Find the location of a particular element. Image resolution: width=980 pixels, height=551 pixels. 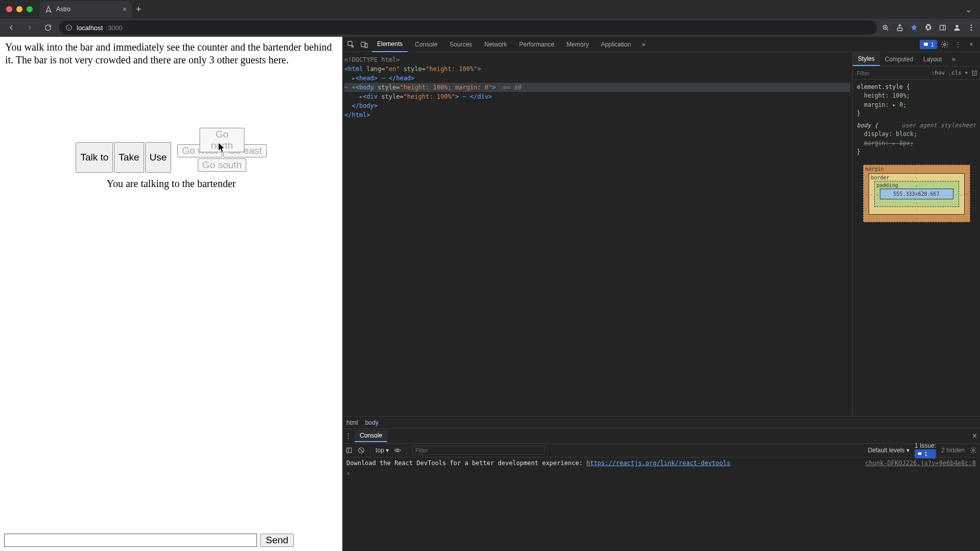

issues-count: 1 is located at coordinates (932, 44).